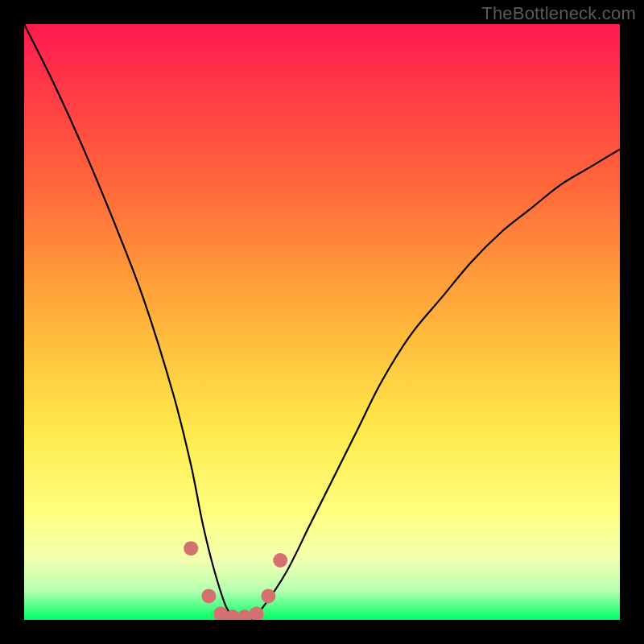  Describe the element at coordinates (559, 14) in the screenshot. I see `watermark-text: TheBottleneck.com` at that location.